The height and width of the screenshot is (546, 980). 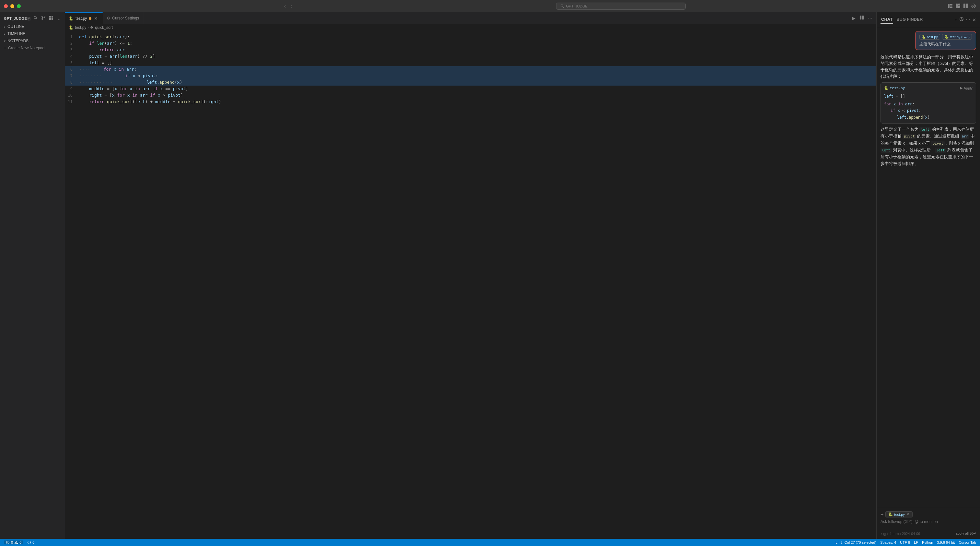 What do you see at coordinates (962, 6) in the screenshot?
I see `title-right-actions` at bounding box center [962, 6].